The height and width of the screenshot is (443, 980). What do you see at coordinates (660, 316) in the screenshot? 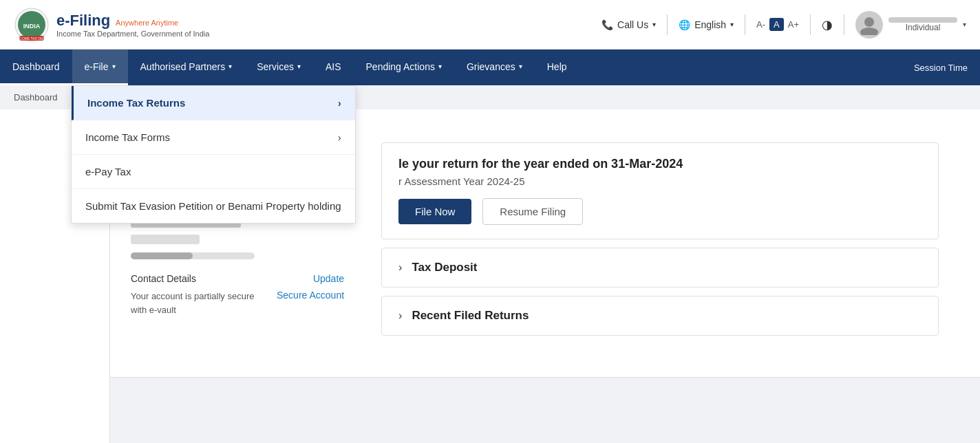
I see `recent-filed-returns-accordion: › Recent Filed Returns` at bounding box center [660, 316].